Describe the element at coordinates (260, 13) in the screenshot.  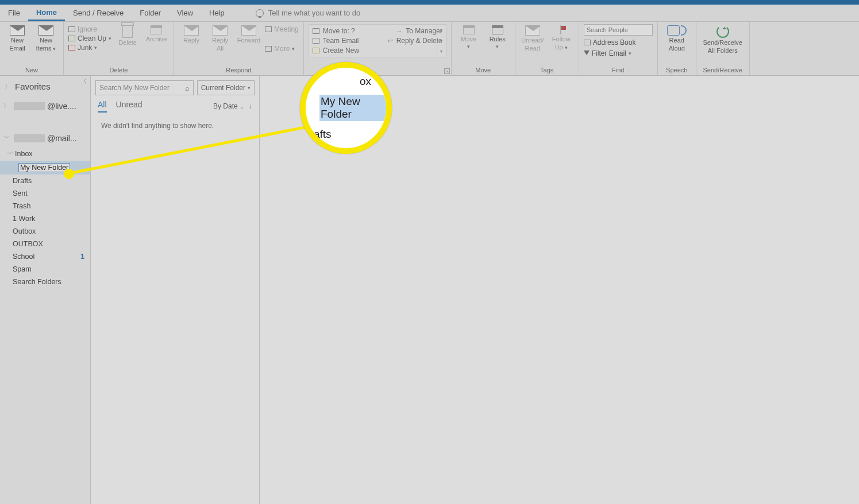
I see `lightbulb-icon` at that location.